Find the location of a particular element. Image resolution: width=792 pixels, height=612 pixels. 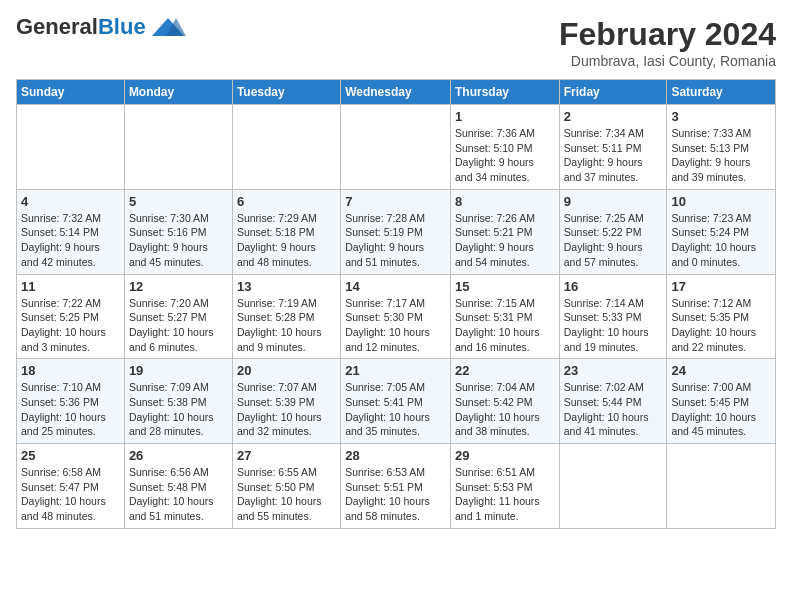

table-cell: 26Sunrise: 6:56 AMSunset: 5:48 PMDayligh… is located at coordinates (178, 486).